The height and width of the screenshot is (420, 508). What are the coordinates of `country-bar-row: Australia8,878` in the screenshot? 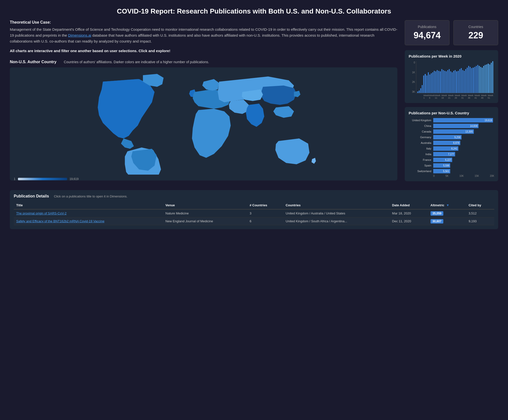 It's located at (451, 143).